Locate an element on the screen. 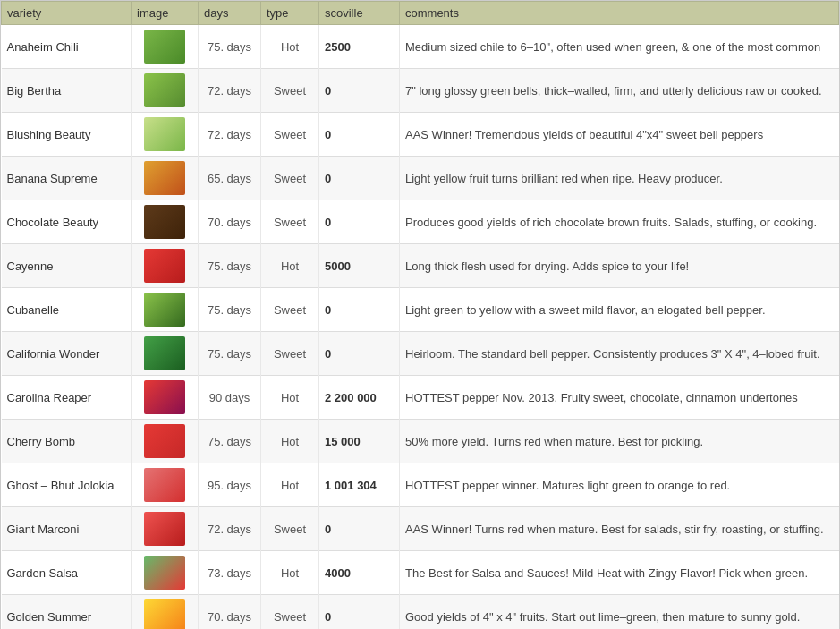 The height and width of the screenshot is (629, 840). cell-variety: Big Bertha is located at coordinates (66, 91).